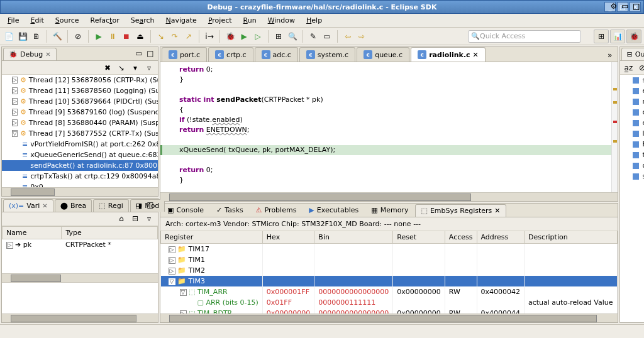  Describe the element at coordinates (220, 20) in the screenshot. I see `menu-project: Project` at that location.